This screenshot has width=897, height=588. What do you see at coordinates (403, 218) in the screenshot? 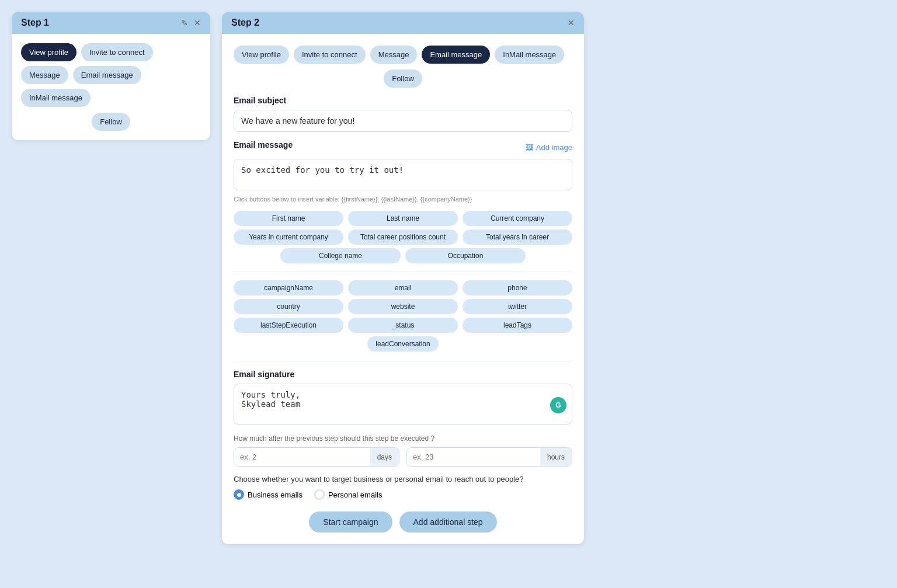
I see `linkedin-vars-row1: First name Last name Current company` at bounding box center [403, 218].